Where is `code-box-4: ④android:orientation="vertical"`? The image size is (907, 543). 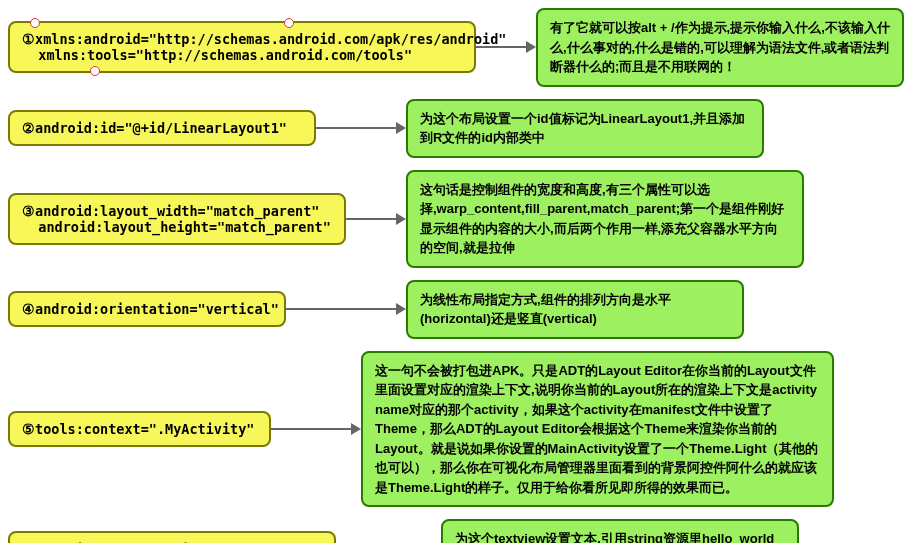
code-box-4: ④android:orientation="vertical" is located at coordinates (147, 309).